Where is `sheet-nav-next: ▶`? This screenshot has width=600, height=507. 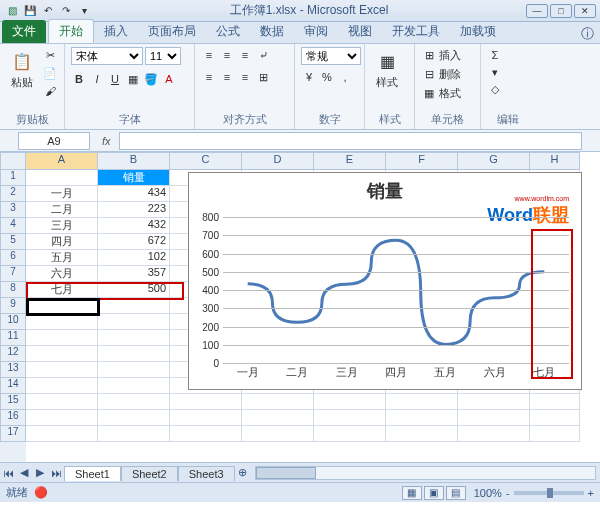
sheet-nav-next: ▶ is located at coordinates (40, 472).